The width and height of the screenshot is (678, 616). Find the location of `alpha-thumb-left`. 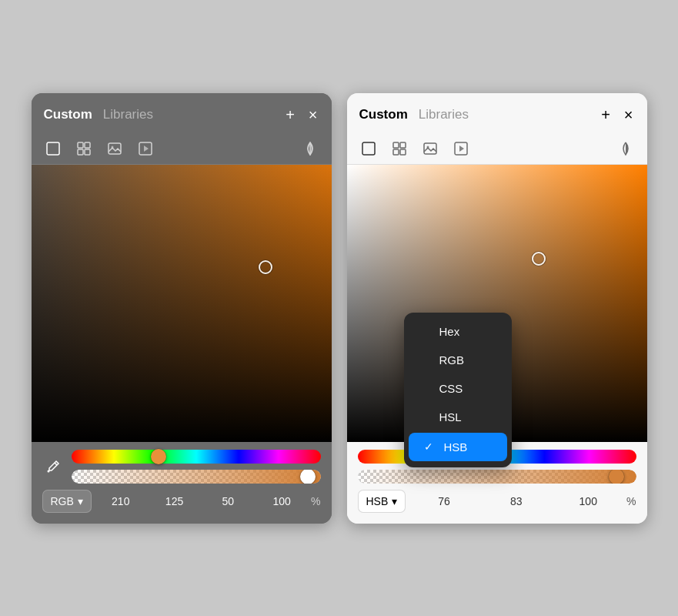

alpha-thumb-left is located at coordinates (308, 477).